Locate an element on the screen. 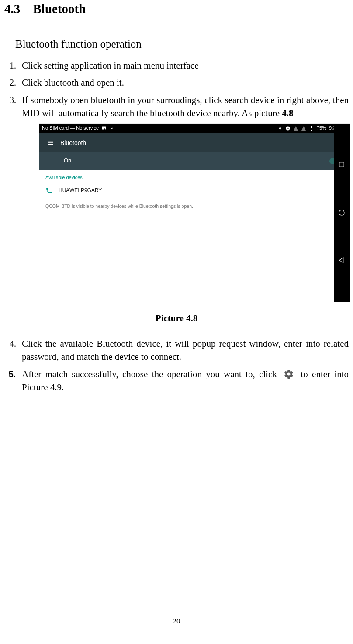 Image resolution: width=353 pixels, height=644 pixels. circle-icon is located at coordinates (342, 213).